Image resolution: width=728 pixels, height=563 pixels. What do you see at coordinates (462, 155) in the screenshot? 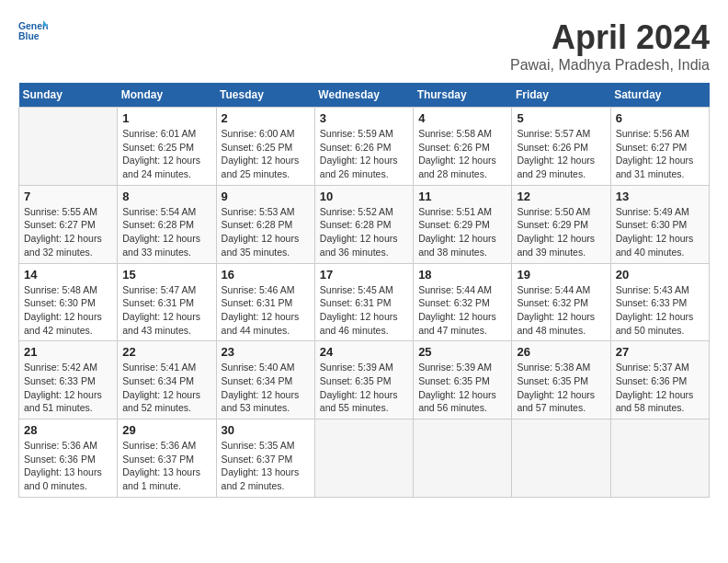
I see `cell-content: Sunrise: 5:58 AM Sunset: 6:26 PM Dayligh…` at bounding box center [462, 155].